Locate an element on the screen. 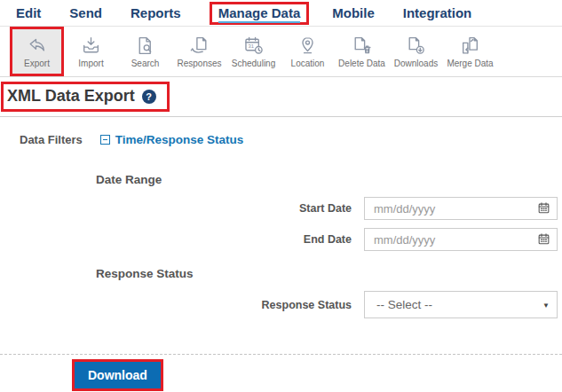  time-response-status-toggle: Time/Response Status is located at coordinates (172, 140).